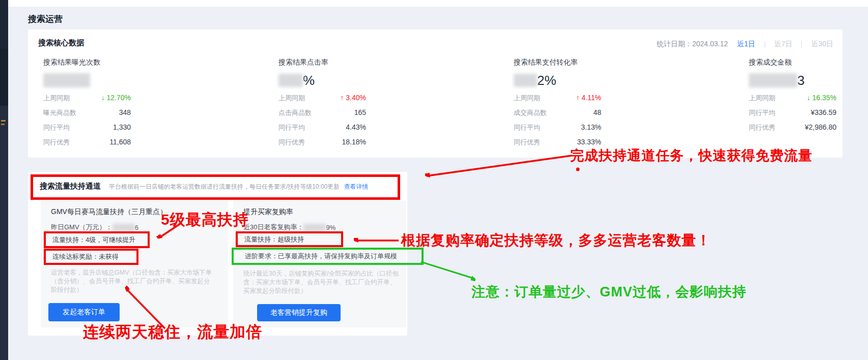 The height and width of the screenshot is (360, 868). I want to click on metric-exposure: 搜索结果曝光次数 上周同期↓ 12.70% 曝光商品数348 同行平均1,330…, so click(94, 94).